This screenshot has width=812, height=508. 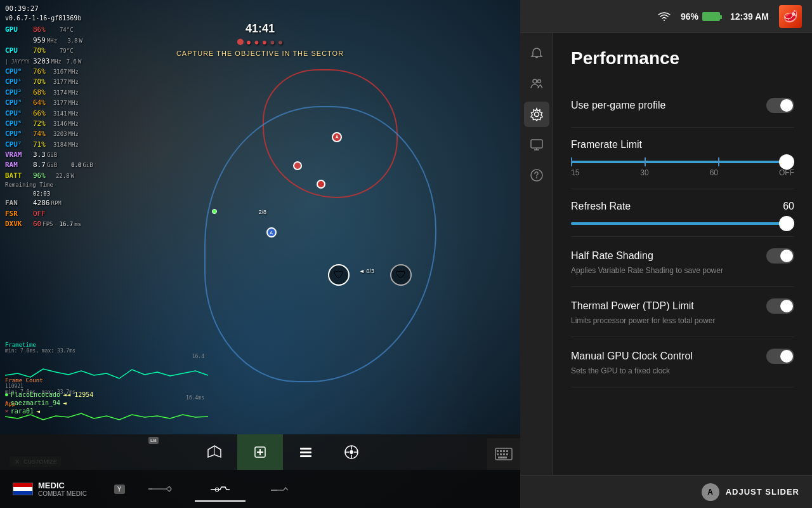 I want to click on cpu0-freq: 3167, so click(x=60, y=72).